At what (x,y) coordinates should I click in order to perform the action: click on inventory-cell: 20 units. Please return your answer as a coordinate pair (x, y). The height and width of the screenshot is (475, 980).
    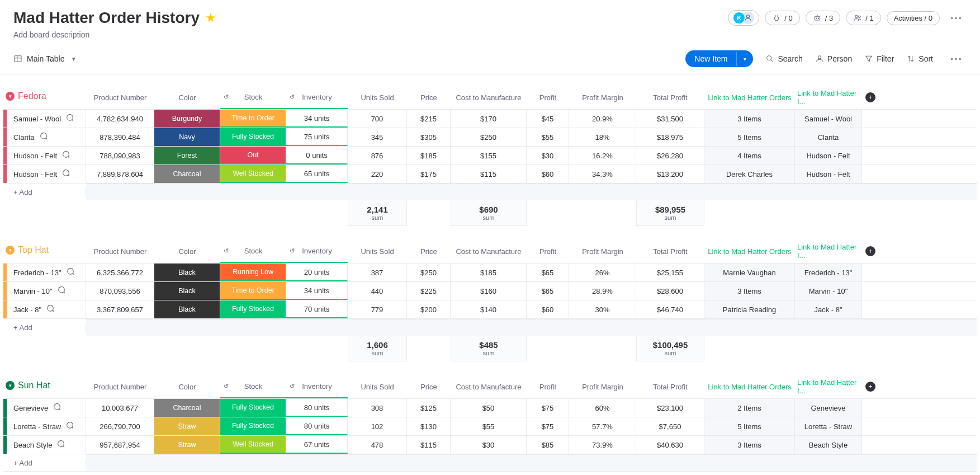
    Looking at the image, I should click on (317, 272).